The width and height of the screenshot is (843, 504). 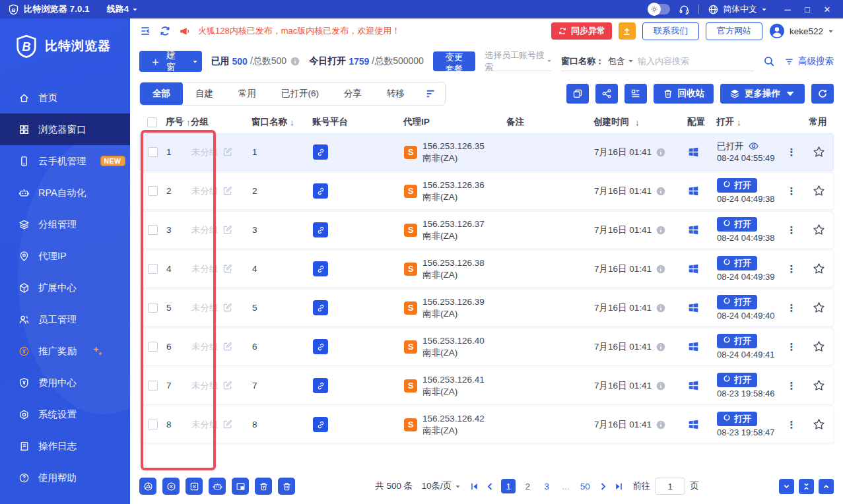 I want to click on page-size-select: 10条/页, so click(x=441, y=486).